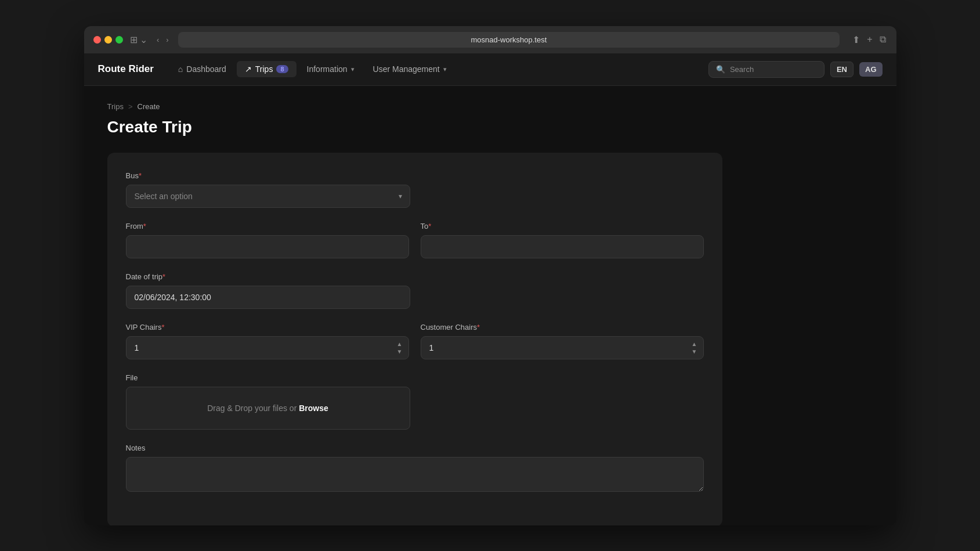 This screenshot has height=551, width=980. I want to click on avatar-button: AG, so click(871, 70).